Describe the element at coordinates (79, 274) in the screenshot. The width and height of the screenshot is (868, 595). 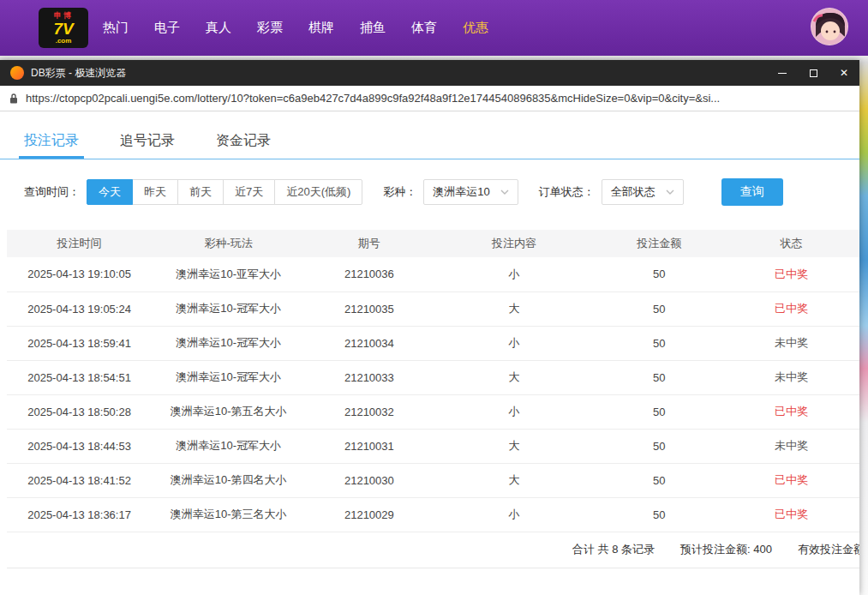
I see `bet-time-cell: 2025-04-13 19:10:05` at that location.